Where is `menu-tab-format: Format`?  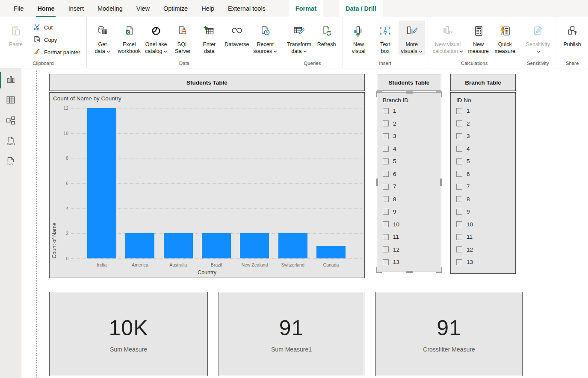
menu-tab-format: Format is located at coordinates (306, 9).